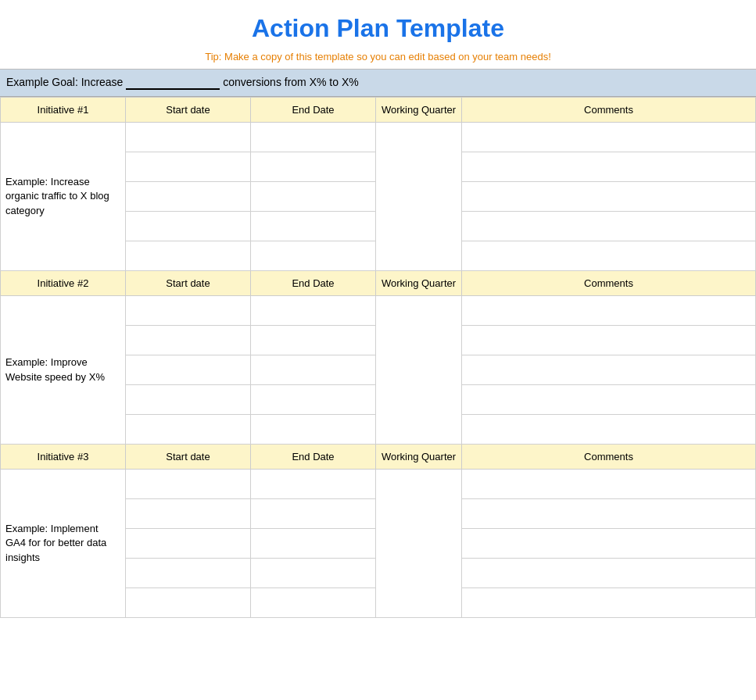 This screenshot has height=700, width=756. I want to click on initiative-2-start-label: Start date, so click(188, 284).